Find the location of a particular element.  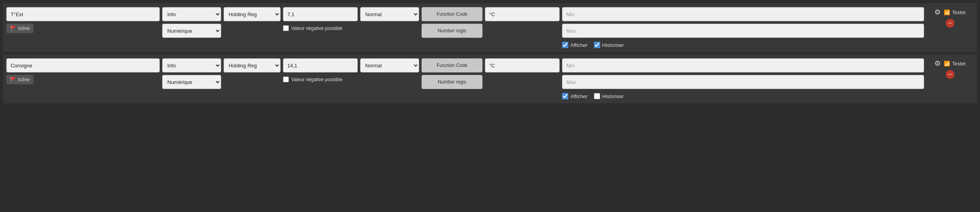

function-code-button-1: Function Code is located at coordinates (452, 14).